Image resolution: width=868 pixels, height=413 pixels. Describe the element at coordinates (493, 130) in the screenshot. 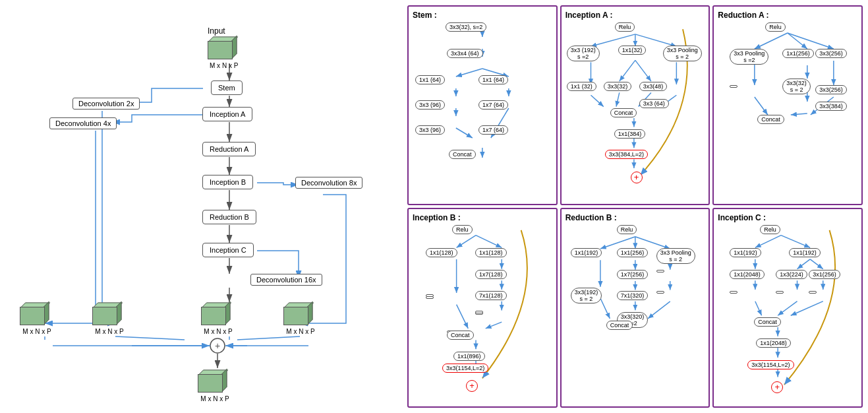

I see `stem-node-7: 1x7 (64)` at that location.